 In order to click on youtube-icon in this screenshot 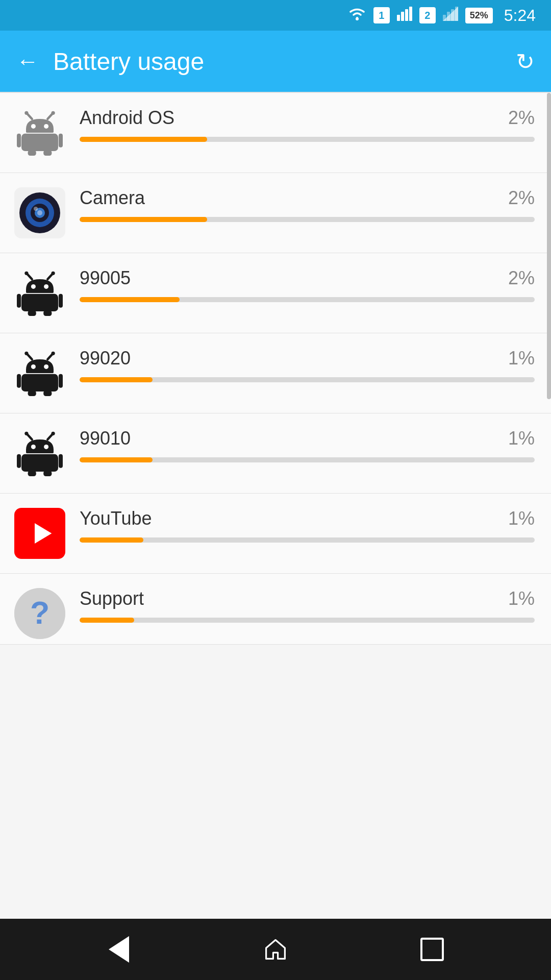, I will do `click(40, 533)`.